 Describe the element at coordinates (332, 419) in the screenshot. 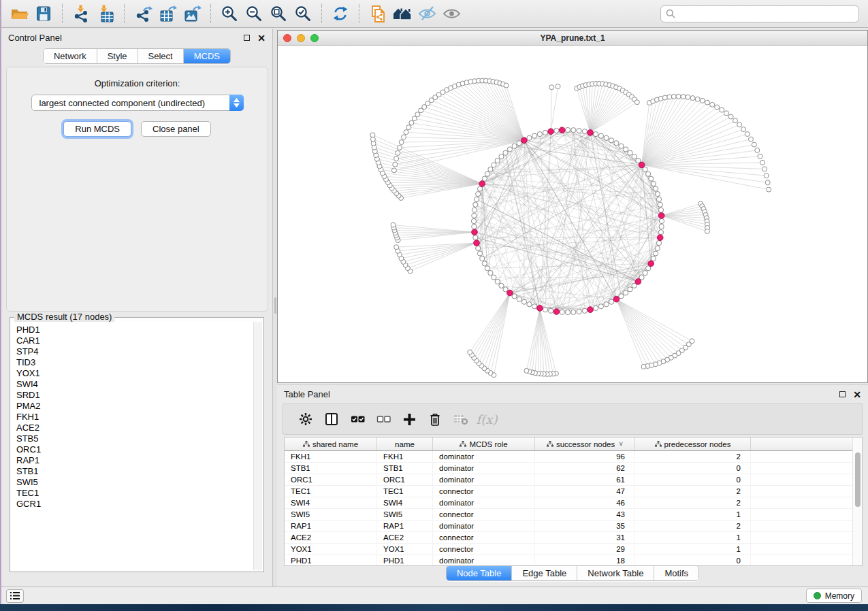

I see `show-column-button` at that location.